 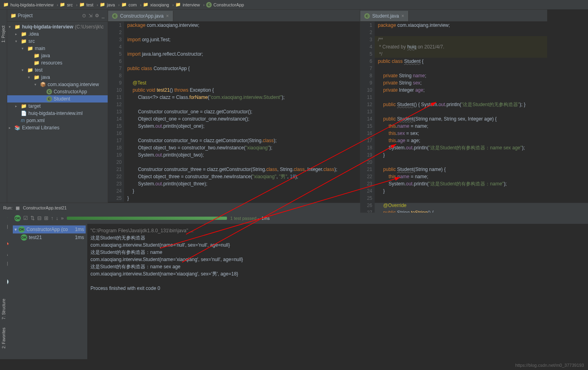 I want to click on progress-bar, so click(x=147, y=218).